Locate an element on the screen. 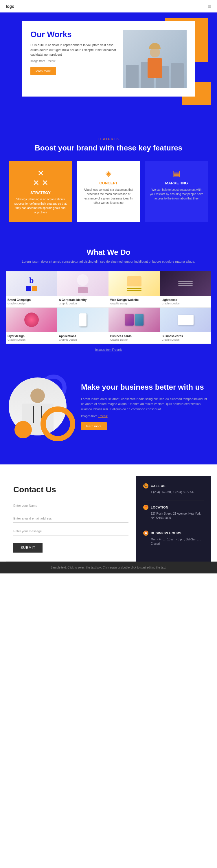 The height and width of the screenshot is (868, 217). business-cta-button: learn more is located at coordinates (94, 426).